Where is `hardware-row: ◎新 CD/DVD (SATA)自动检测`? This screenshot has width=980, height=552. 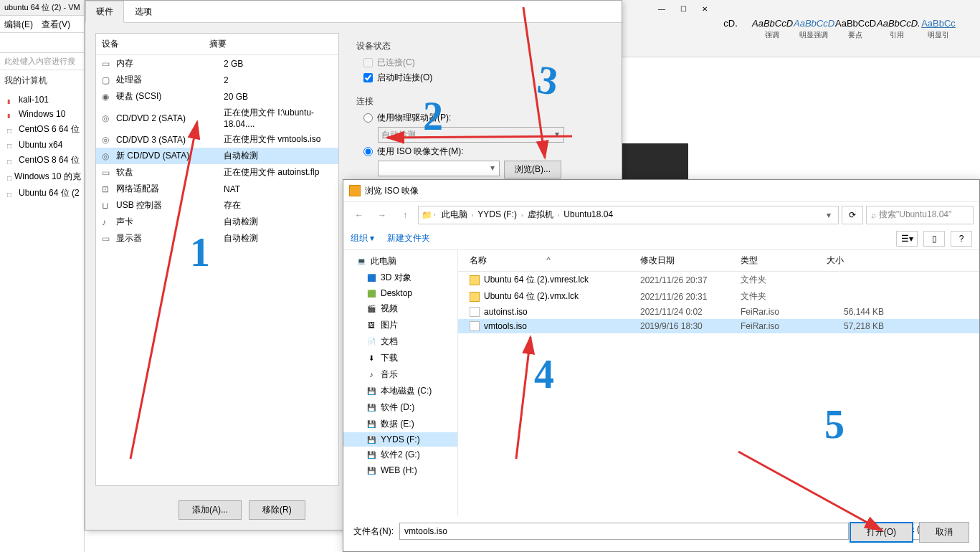
hardware-row: ◎新 CD/DVD (SATA)自动检测 is located at coordinates (217, 156).